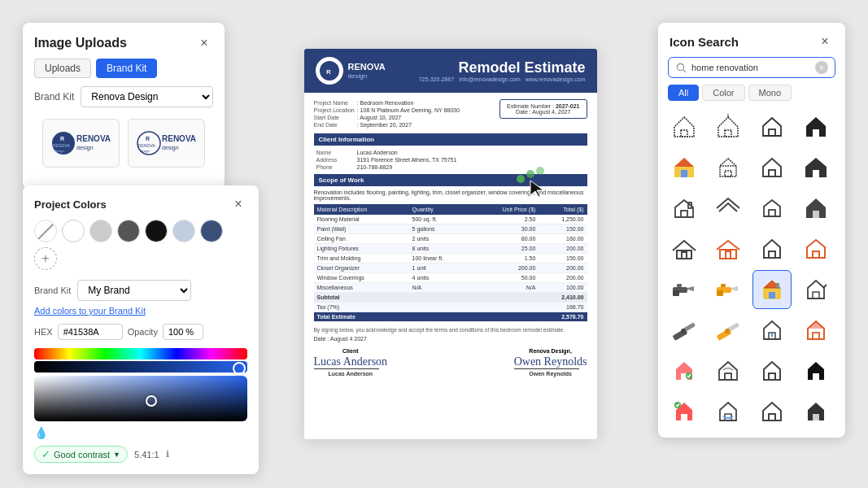  I want to click on brand-kit-label: Brand Kit, so click(54, 97).